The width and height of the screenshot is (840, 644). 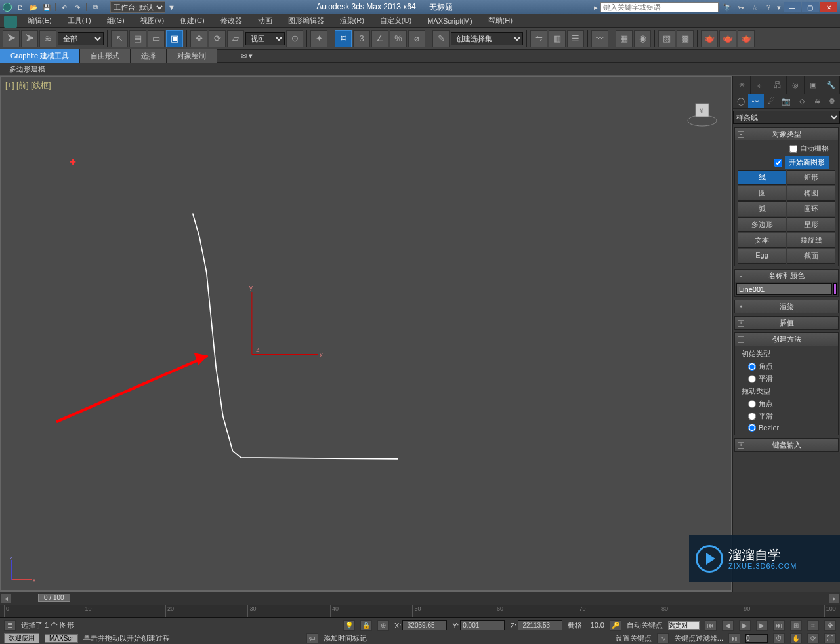 I want to click on menu-edit: 编辑(E), so click(x=39, y=21).